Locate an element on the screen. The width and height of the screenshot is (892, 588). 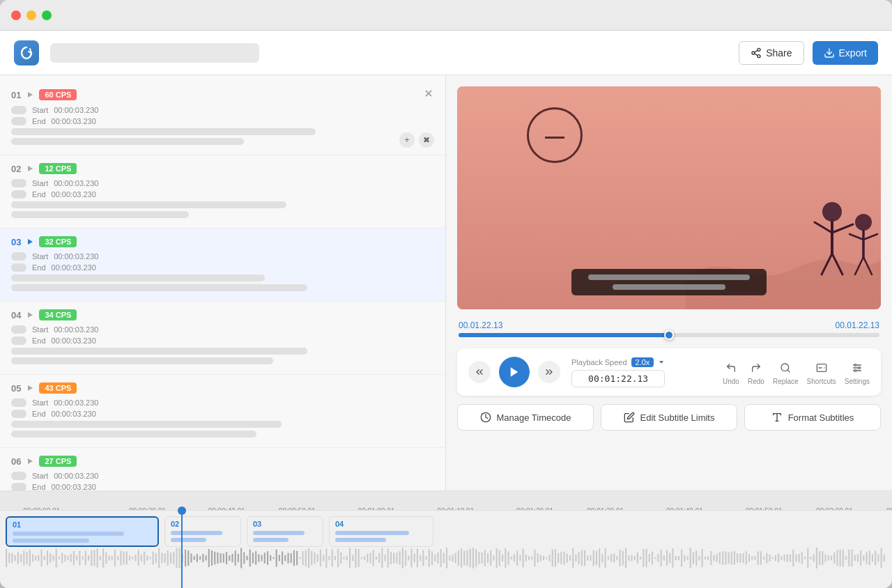
track-number: 02 is located at coordinates (203, 524).